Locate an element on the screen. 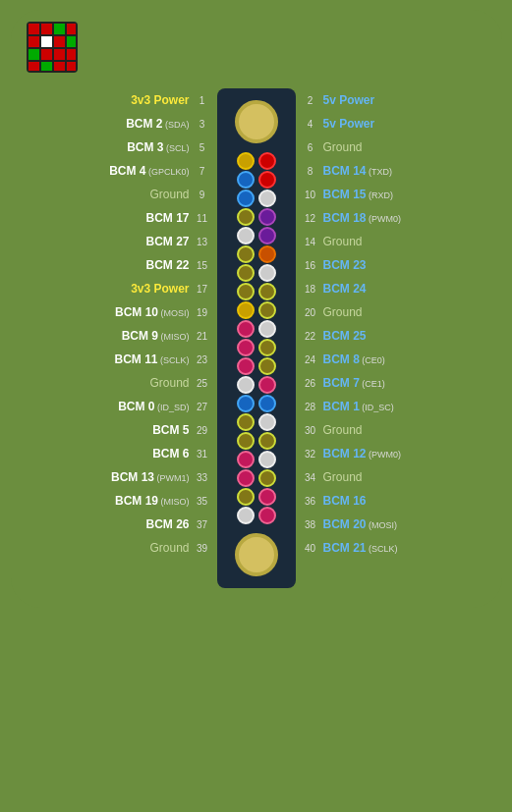  left-pin-row-17: 3v3 Power17 is located at coordinates (171, 289).